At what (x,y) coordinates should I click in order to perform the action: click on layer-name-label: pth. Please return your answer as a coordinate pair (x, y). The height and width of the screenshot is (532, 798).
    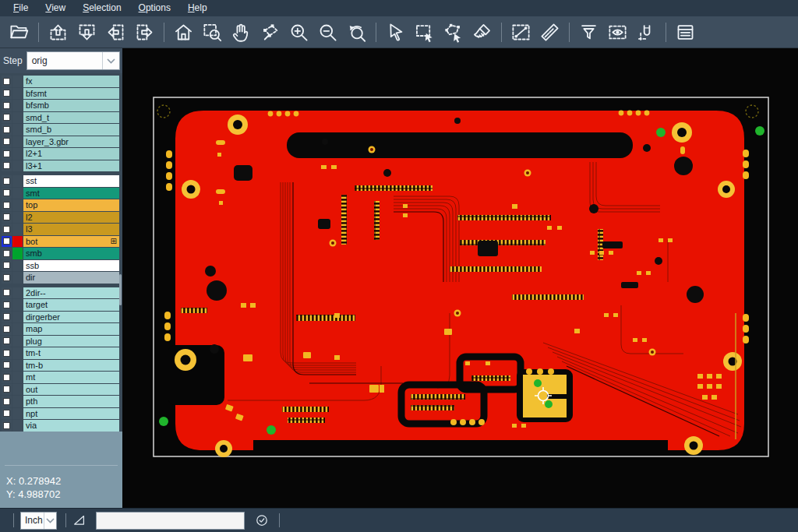
    Looking at the image, I should click on (72, 402).